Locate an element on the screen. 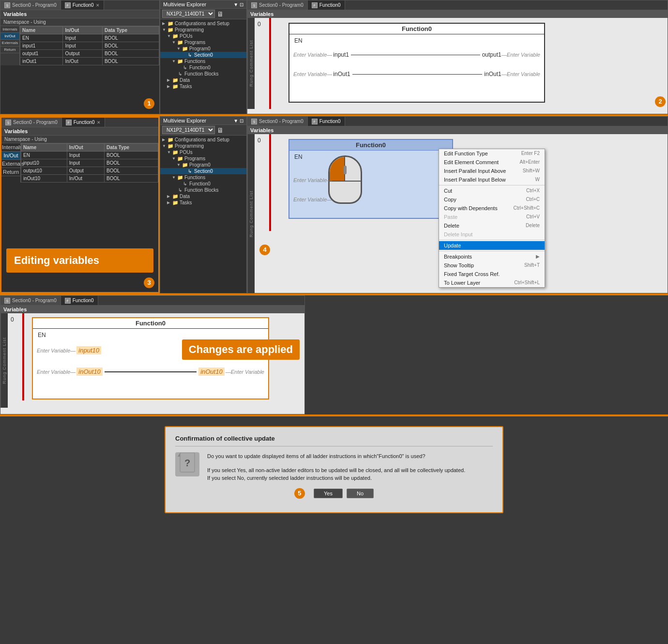  ctx-fixed-target: Fixed Target Cross Ref. is located at coordinates (492, 274).